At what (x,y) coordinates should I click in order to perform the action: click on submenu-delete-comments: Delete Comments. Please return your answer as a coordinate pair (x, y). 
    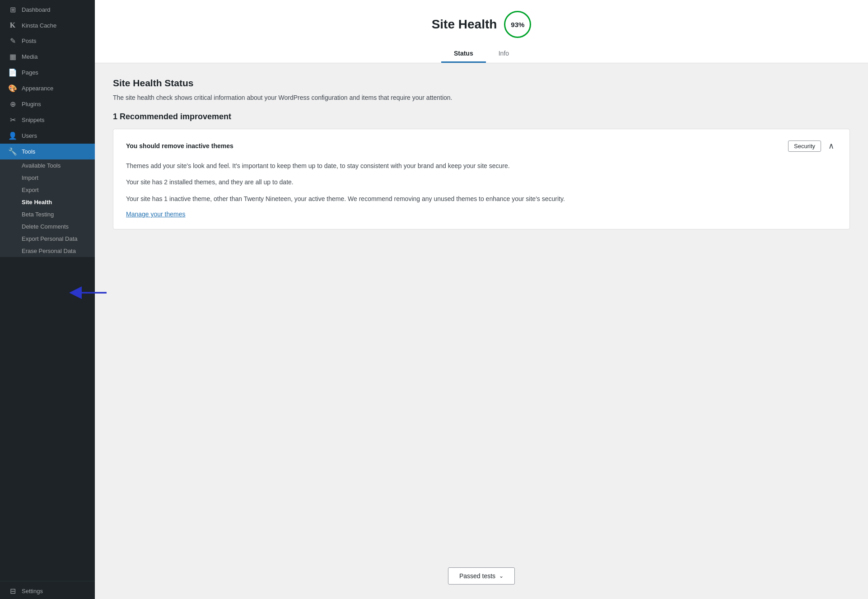
    Looking at the image, I should click on (47, 227).